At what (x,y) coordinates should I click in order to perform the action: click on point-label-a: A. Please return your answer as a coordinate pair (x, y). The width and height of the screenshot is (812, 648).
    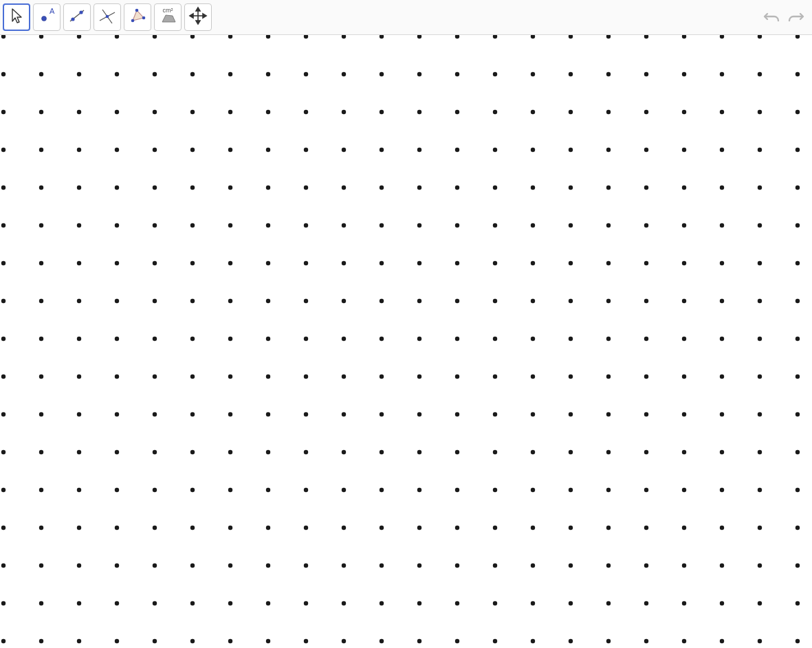
    Looking at the image, I should click on (52, 11).